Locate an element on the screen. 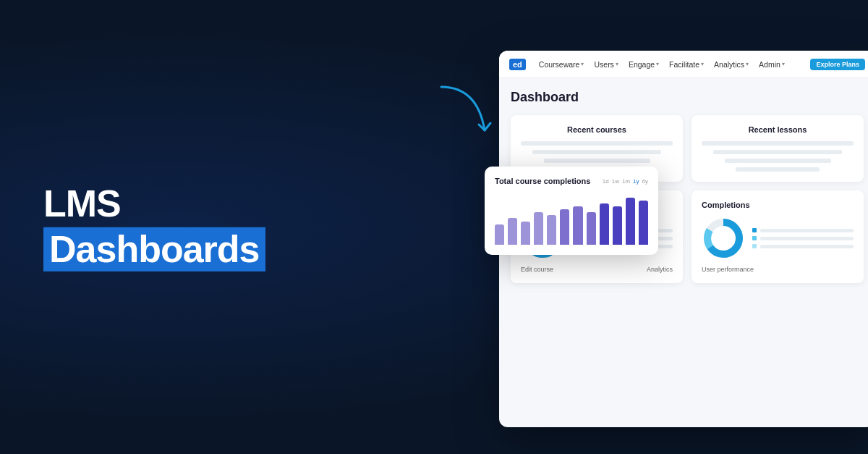 The image size is (868, 454). filter-1m: 1m is located at coordinates (626, 181).